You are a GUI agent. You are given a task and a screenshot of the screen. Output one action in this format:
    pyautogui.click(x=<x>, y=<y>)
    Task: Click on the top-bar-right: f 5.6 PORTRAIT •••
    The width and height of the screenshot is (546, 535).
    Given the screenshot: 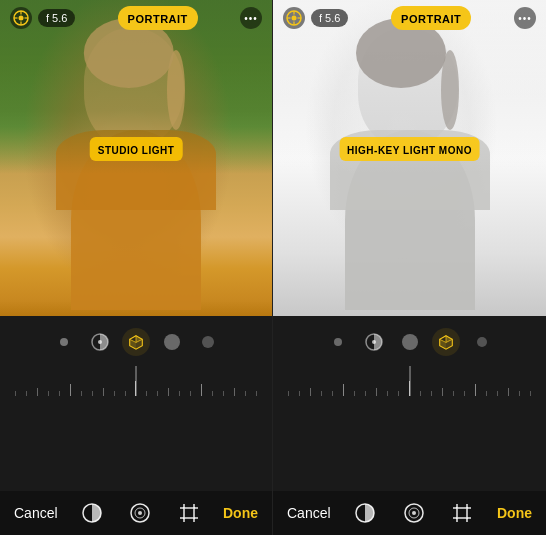 What is the action you would take?
    pyautogui.click(x=410, y=18)
    